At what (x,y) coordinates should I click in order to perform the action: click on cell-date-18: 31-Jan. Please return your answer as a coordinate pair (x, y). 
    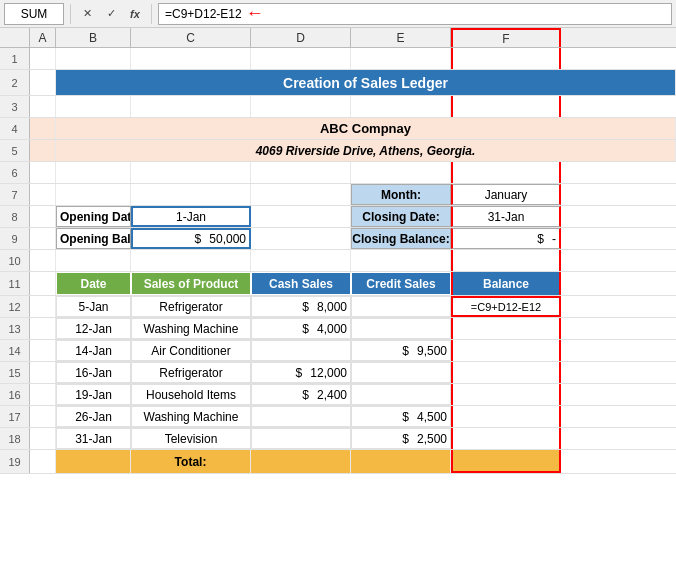
    Looking at the image, I should click on (94, 438).